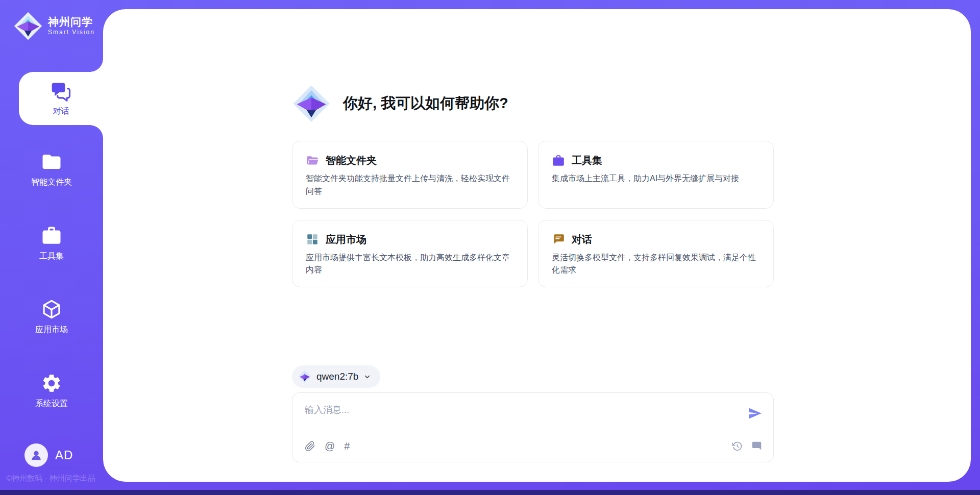 The image size is (980, 495). Describe the element at coordinates (400, 104) in the screenshot. I see `greeting: 你好, 我可以如何帮助你?` at that location.